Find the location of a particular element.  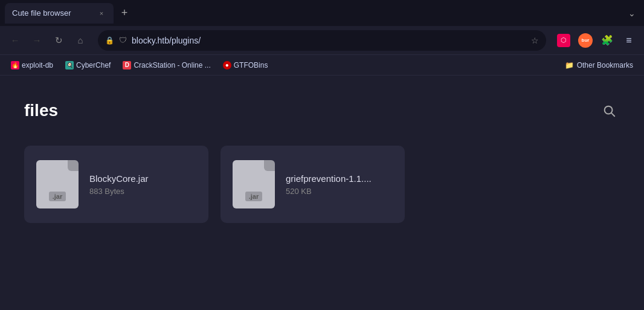

home-button: ⌂ is located at coordinates (80, 40).